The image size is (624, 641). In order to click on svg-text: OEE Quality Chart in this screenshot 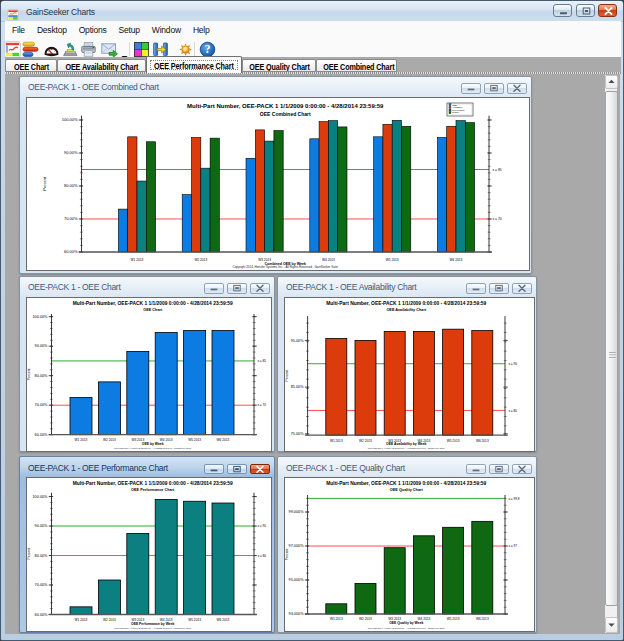, I will do `click(407, 490)`.